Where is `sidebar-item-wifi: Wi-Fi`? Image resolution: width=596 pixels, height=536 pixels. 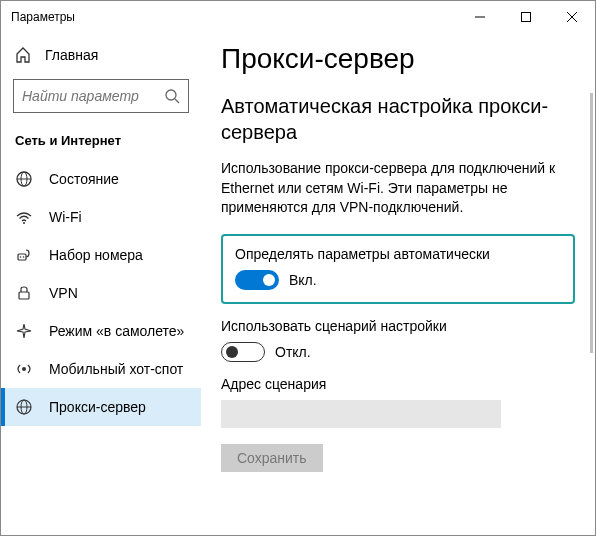 sidebar-item-wifi: Wi-Fi is located at coordinates (101, 217).